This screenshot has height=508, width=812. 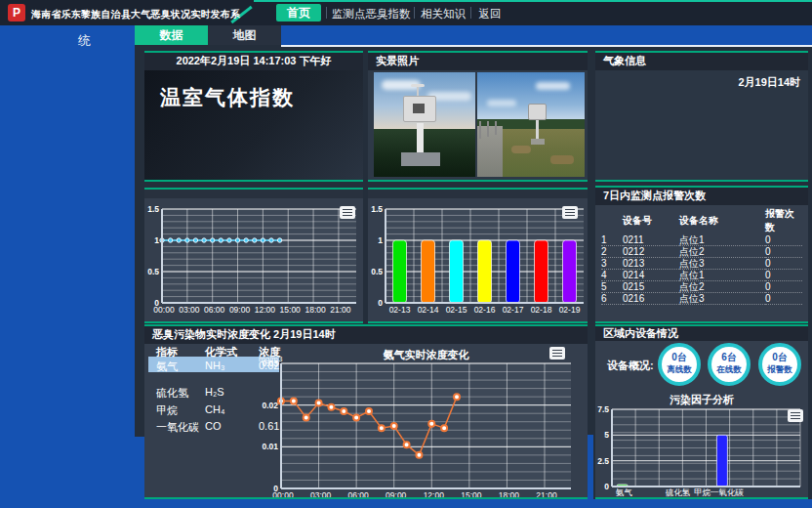 I want to click on panel-greenhouse: 2022年2月19日 14:17:03 下午好 温室气体指数, so click(x=254, y=116).